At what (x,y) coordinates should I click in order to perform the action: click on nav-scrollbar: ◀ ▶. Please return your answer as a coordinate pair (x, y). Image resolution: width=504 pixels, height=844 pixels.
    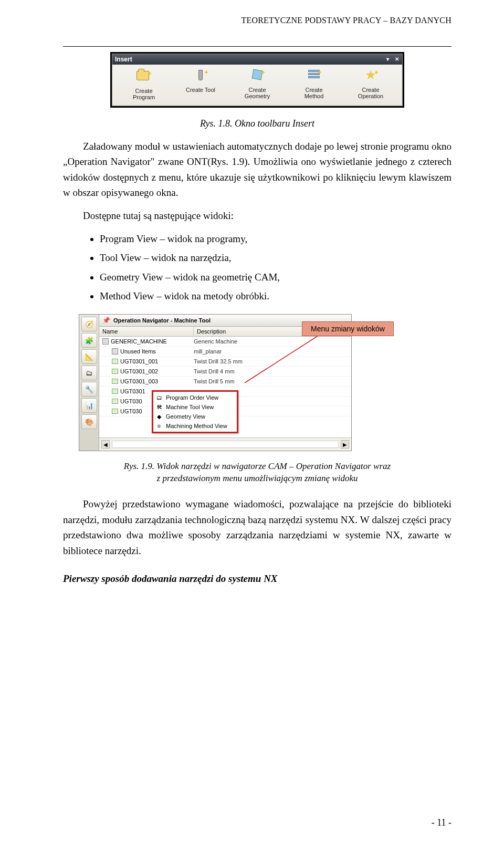
    Looking at the image, I should click on (225, 444).